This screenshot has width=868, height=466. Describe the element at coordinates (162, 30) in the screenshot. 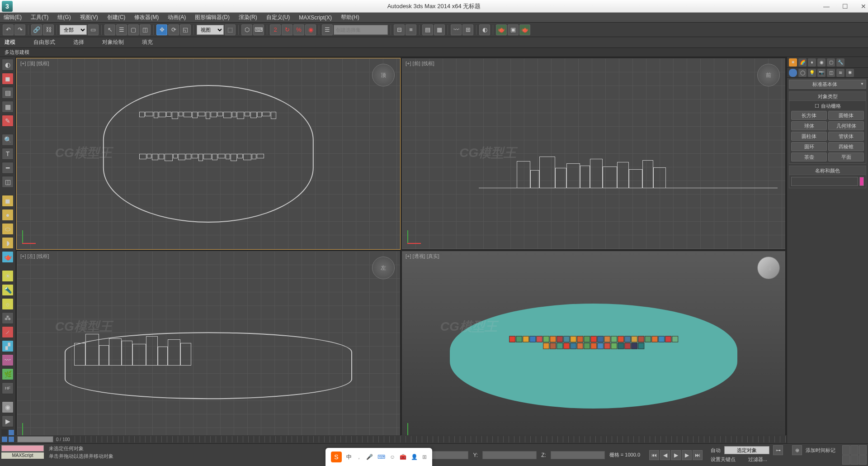

I see `move-button: ✥` at that location.